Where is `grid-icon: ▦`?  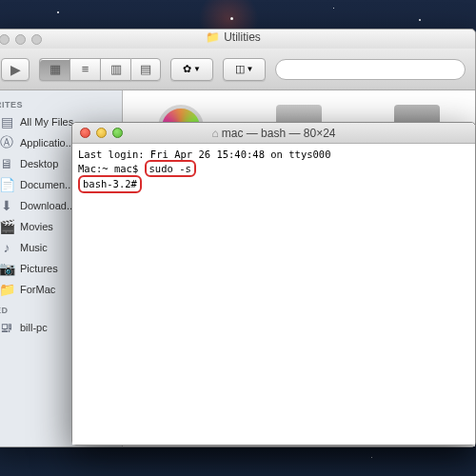
grid-icon: ▦ is located at coordinates (55, 69).